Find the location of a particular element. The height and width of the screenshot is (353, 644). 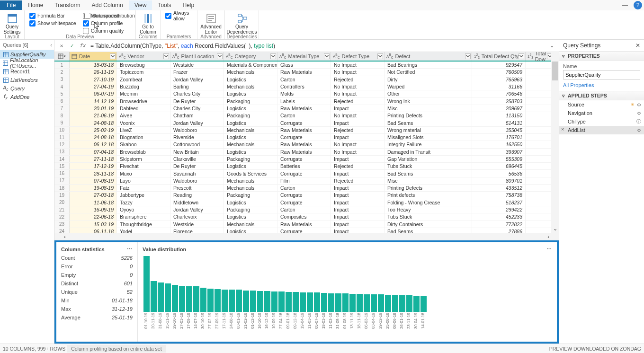

table-row: 1307-04-18BrowseblabNew BritainLogistics… is located at coordinates (307, 152).